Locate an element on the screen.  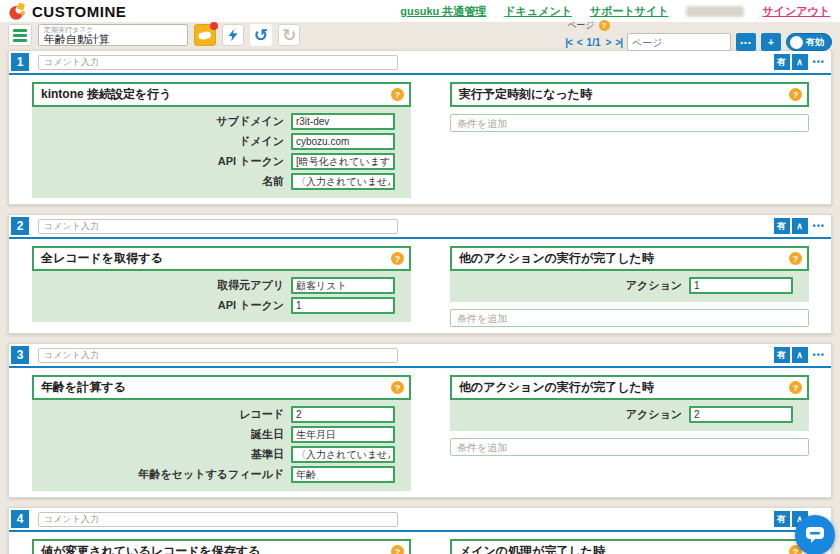
enabled-toggle: 有効 is located at coordinates (809, 42).